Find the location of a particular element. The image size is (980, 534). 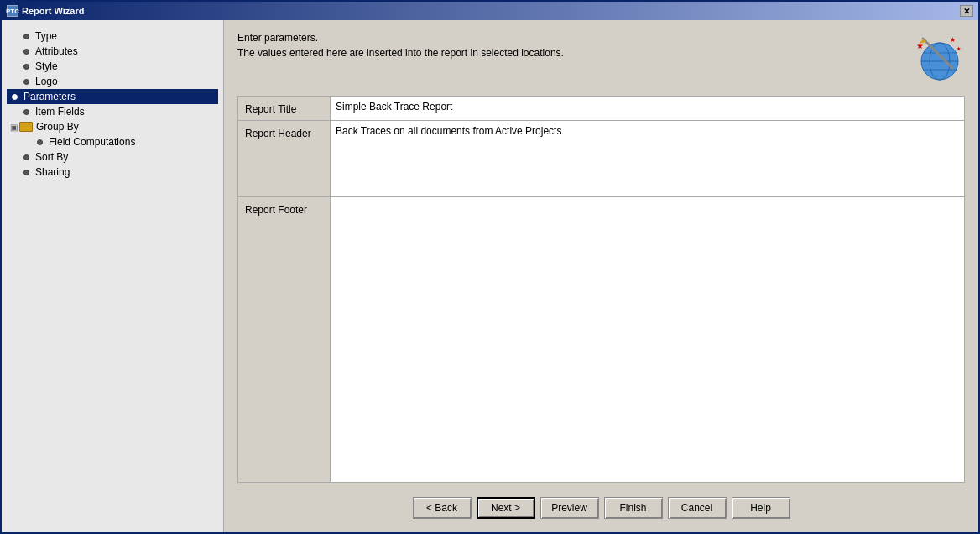

sidebar-label-type: Type is located at coordinates (46, 36).